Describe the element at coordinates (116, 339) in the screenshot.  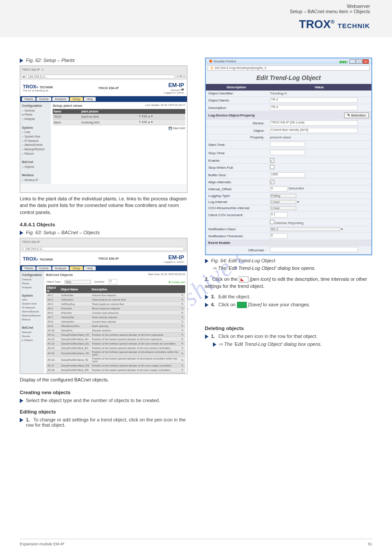
I see `table-row: AV-12DampPosMinValue_FHPosition of the l…` at that location.